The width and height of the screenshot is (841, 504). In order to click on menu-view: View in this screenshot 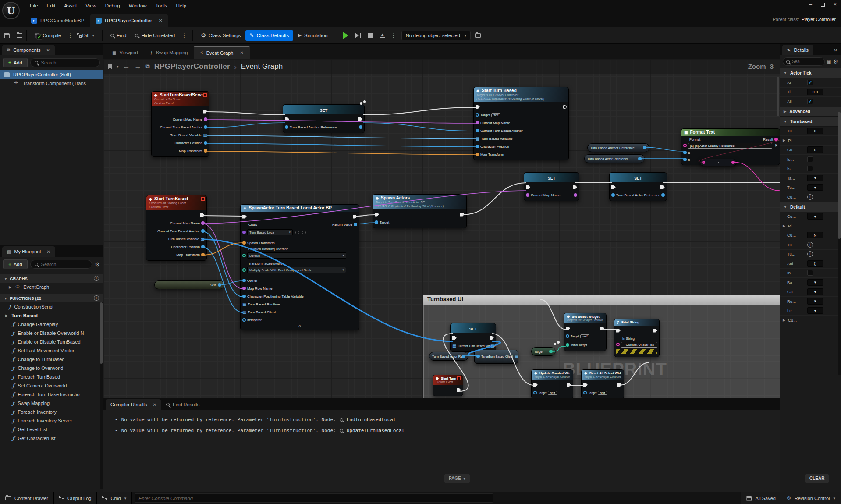, I will do `click(91, 6)`.